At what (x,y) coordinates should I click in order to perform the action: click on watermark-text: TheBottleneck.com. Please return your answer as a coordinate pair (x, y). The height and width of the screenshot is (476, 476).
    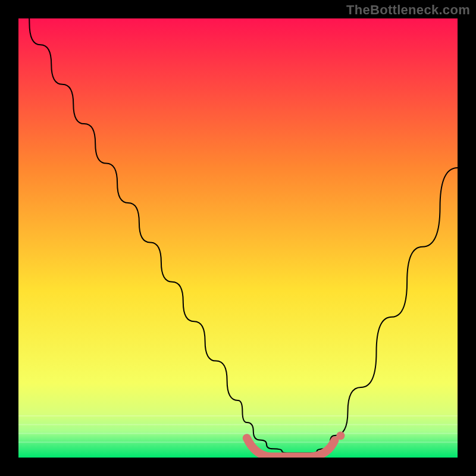
    Looking at the image, I should click on (408, 10).